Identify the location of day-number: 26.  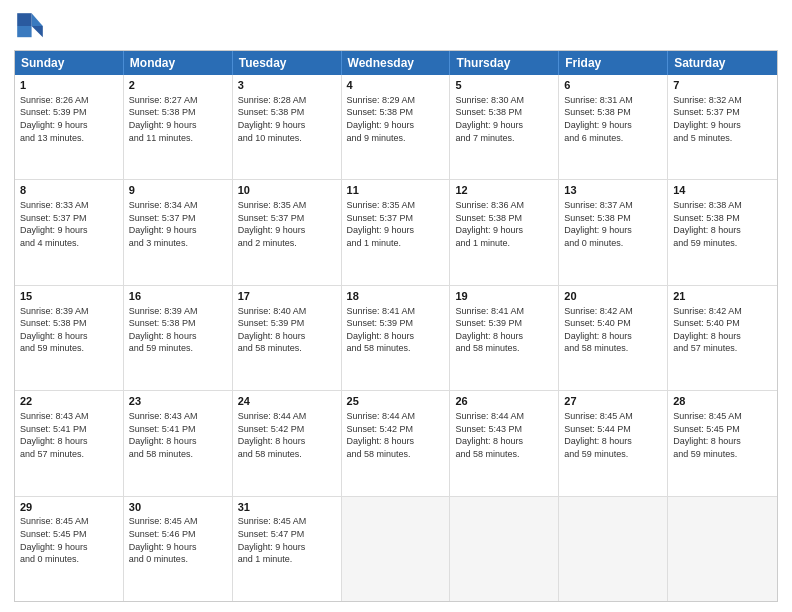
(504, 402).